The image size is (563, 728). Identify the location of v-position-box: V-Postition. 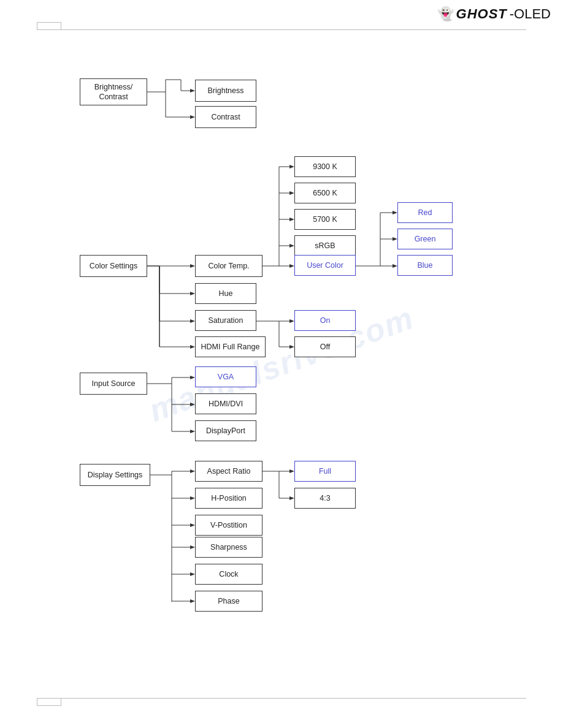
(229, 525).